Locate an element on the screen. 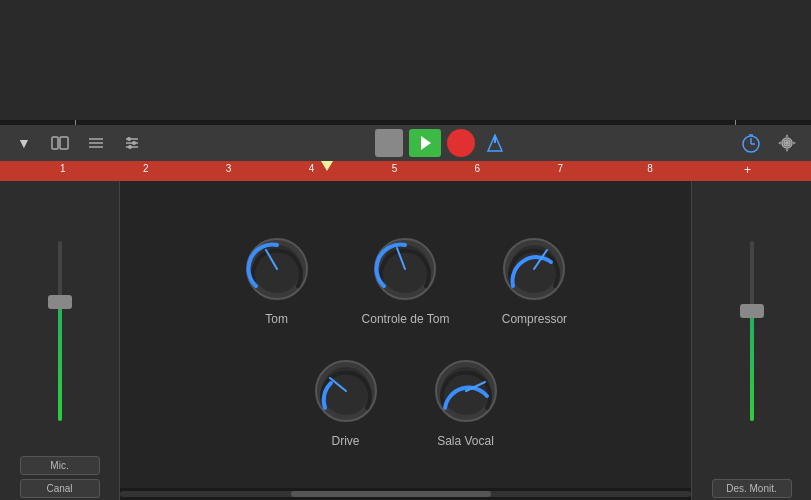 The height and width of the screenshot is (500, 811). scrollbar-area is located at coordinates (406, 494).